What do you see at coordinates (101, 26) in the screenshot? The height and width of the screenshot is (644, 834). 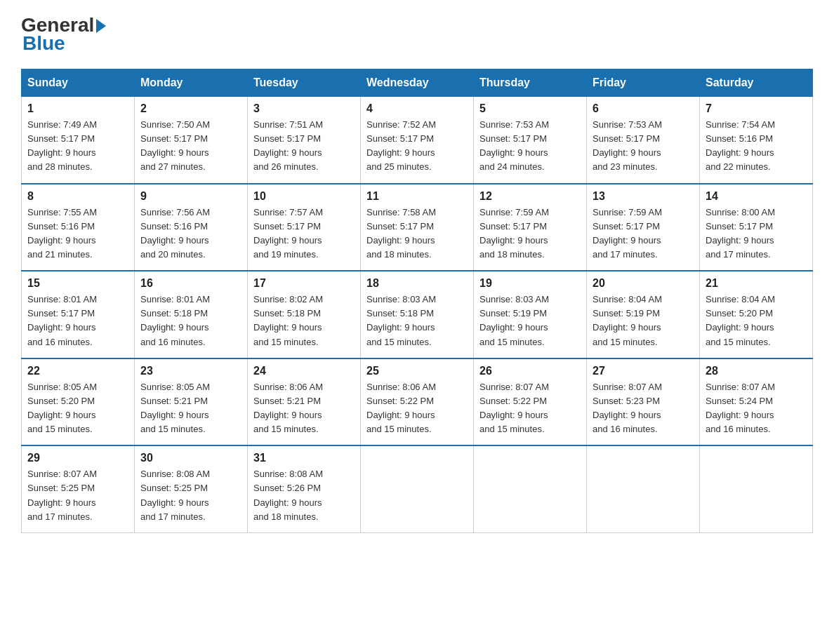 I see `logo-triangle-icon` at bounding box center [101, 26].